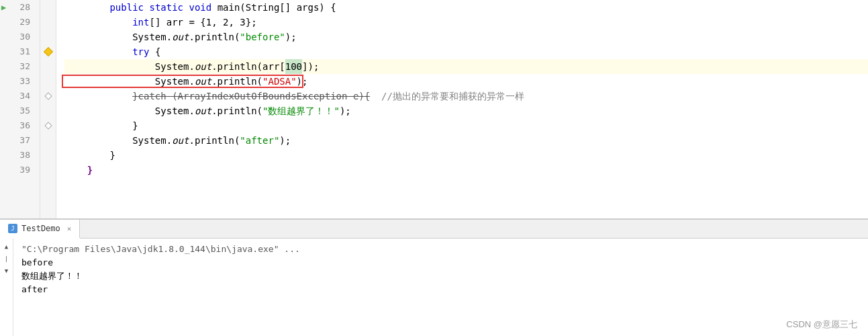 The image size is (868, 336). I want to click on cmd-output-line: "C:\Program Files\Java\jdk1.8.0_144\bin\…, so click(440, 249).